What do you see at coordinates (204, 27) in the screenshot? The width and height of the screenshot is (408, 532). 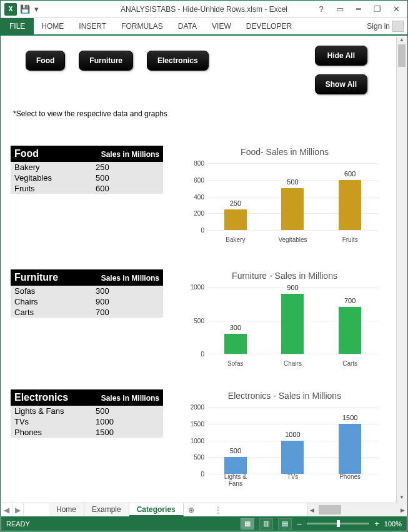 I see `ribbon: FILE HOME INSERT FORMULAS DATA VIEW DEVE…` at bounding box center [204, 27].